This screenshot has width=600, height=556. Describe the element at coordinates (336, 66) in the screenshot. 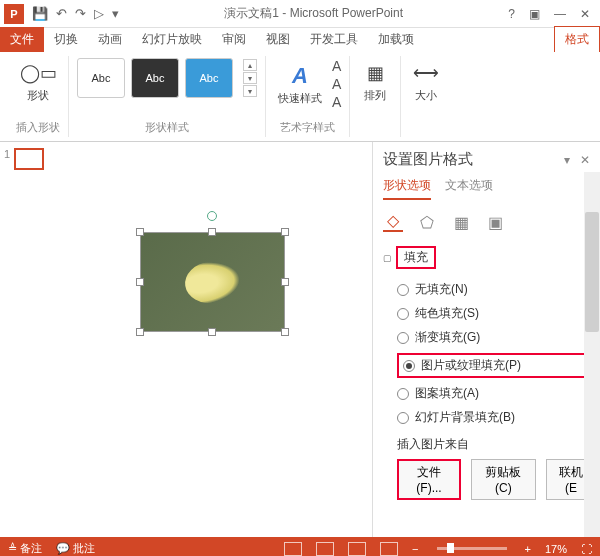

I see `text-fill-icon: A` at that location.